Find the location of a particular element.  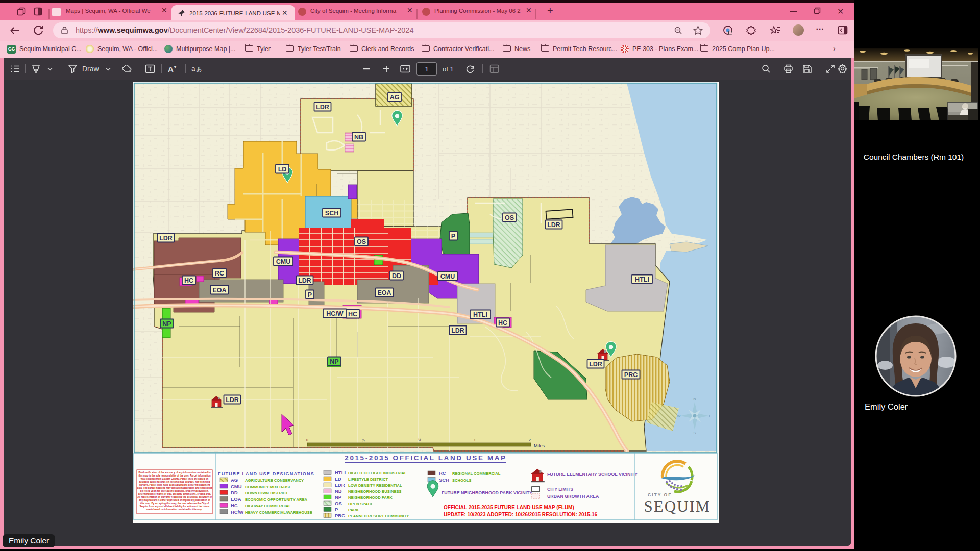

svg-text: AGRICULTURE CONSERVANCY is located at coordinates (275, 481).